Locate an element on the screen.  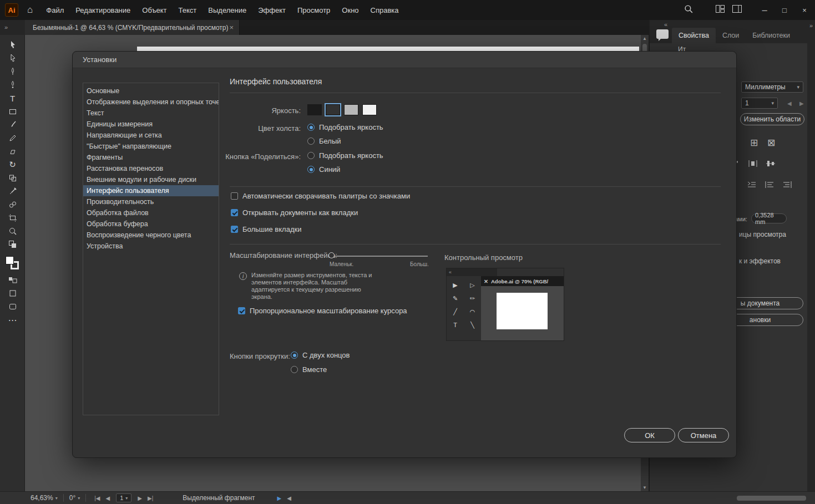
zoom-tool is located at coordinates (12, 231).